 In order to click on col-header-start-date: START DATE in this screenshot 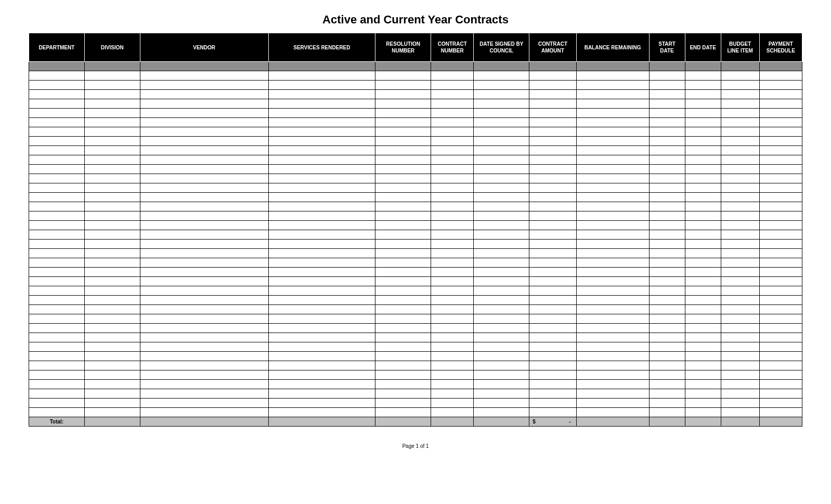, I will do `click(667, 48)`.